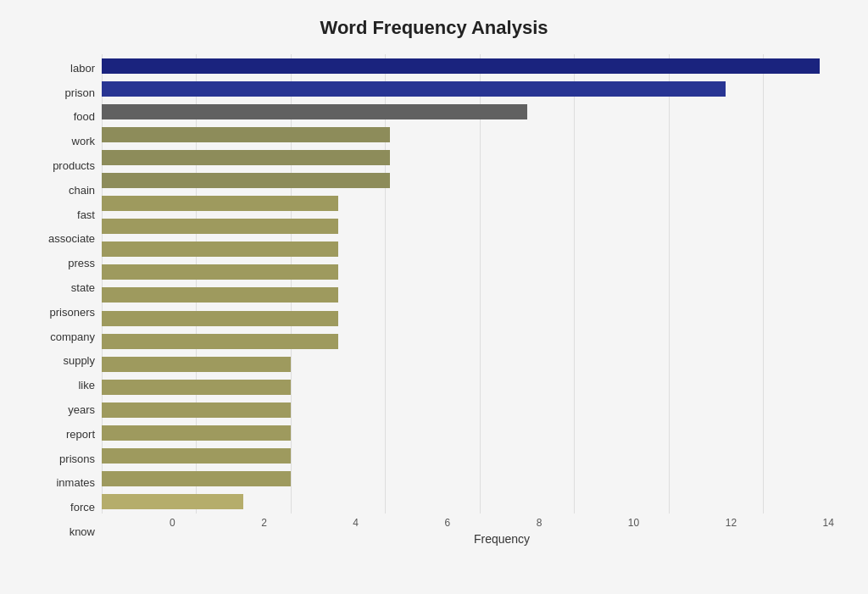 The image size is (868, 594). What do you see at coordinates (83, 288) in the screenshot?
I see `y-label-state: state` at bounding box center [83, 288].